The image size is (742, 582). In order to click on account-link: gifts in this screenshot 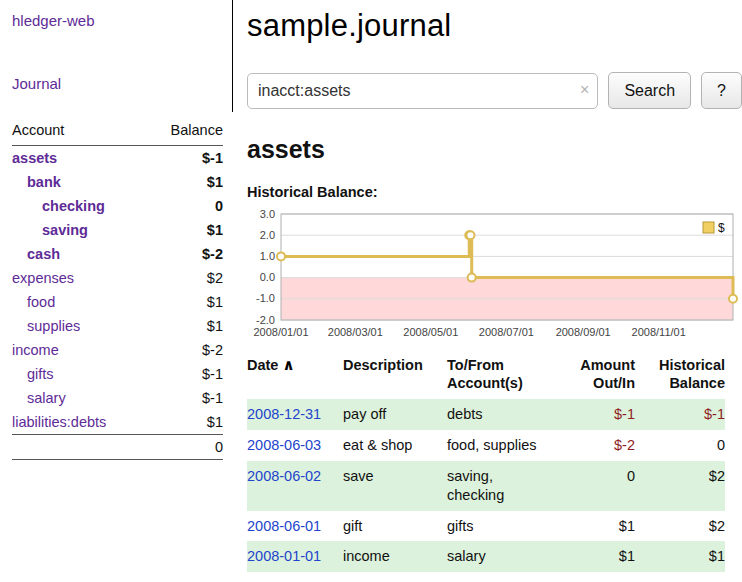, I will do `click(40, 374)`.